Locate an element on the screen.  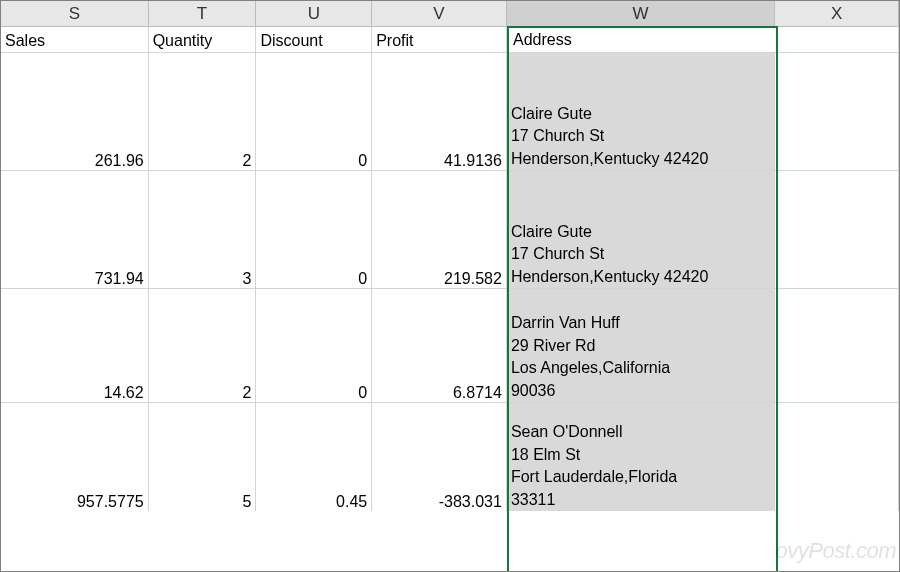
cell-address: Sean O'Donnell 18 Elm St Fort Lauderdale… is located at coordinates (641, 457).